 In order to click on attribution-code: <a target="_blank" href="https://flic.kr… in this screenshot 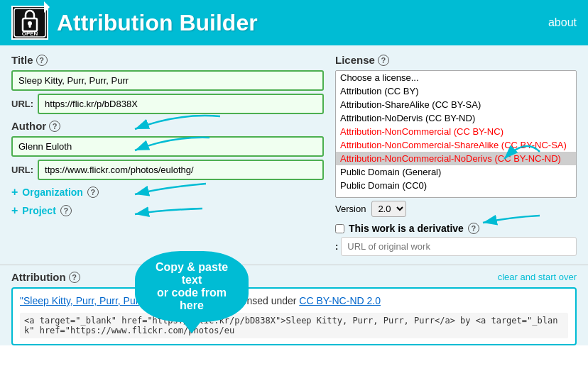, I will do `click(294, 326)`.